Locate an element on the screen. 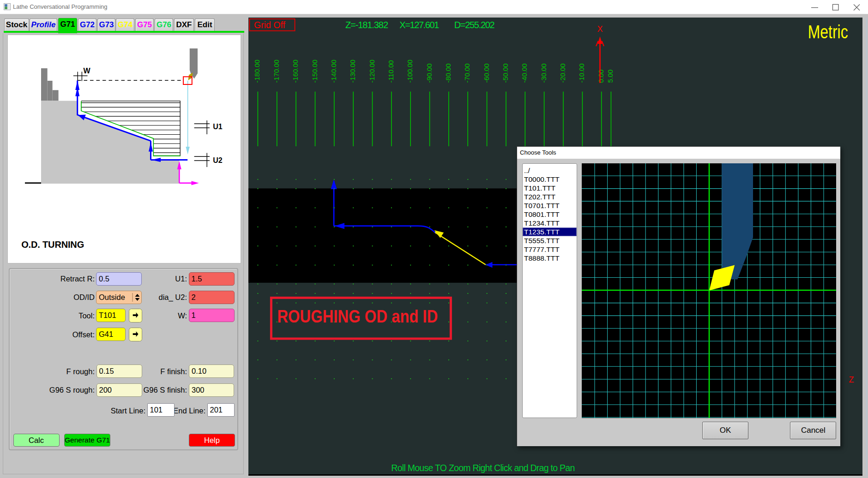 Image resolution: width=868 pixels, height=478 pixels. svg-text: -80.00 is located at coordinates (448, 73).